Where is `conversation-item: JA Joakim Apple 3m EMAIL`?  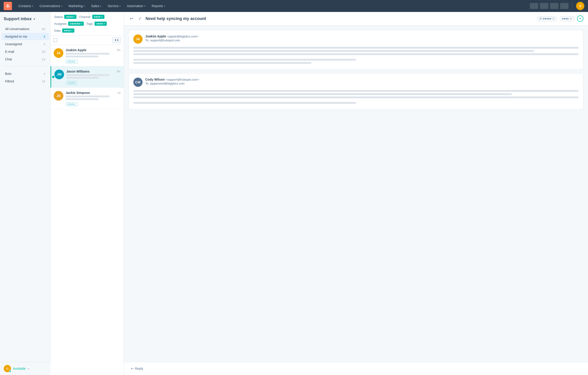 conversation-item: JA Joakim Apple 3m EMAIL is located at coordinates (87, 56).